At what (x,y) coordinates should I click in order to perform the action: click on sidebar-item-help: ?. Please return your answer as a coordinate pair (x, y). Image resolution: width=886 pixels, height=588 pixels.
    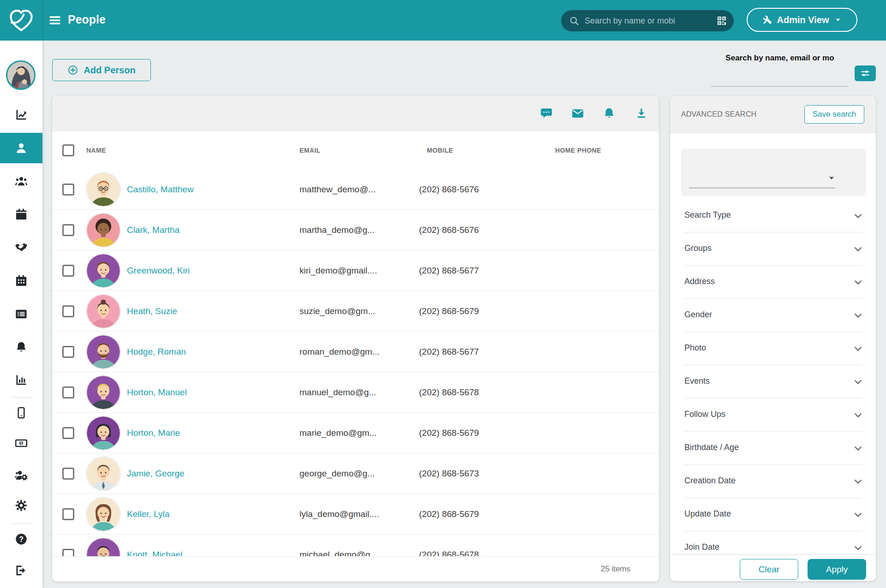
    Looking at the image, I should click on (21, 539).